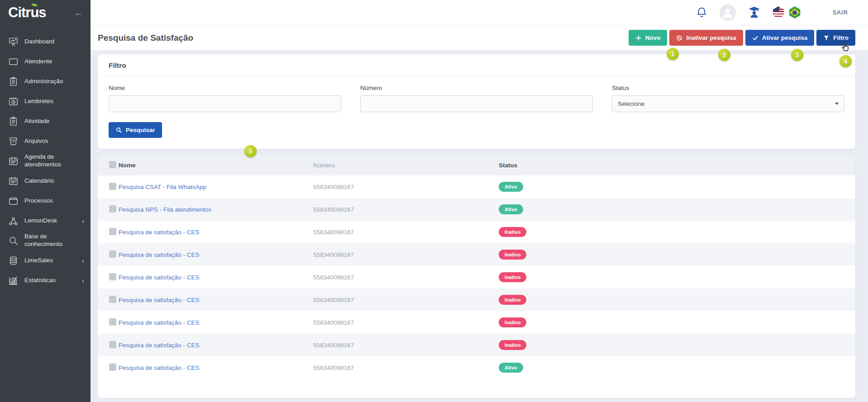 This screenshot has width=868, height=402. What do you see at coordinates (677, 166) in the screenshot?
I see `column-header-status: Status` at bounding box center [677, 166].